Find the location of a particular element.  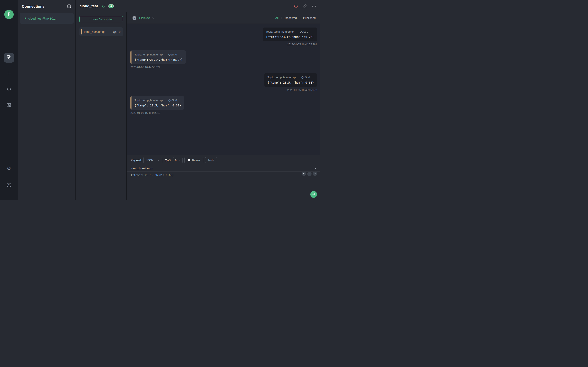

send-button is located at coordinates (314, 194).